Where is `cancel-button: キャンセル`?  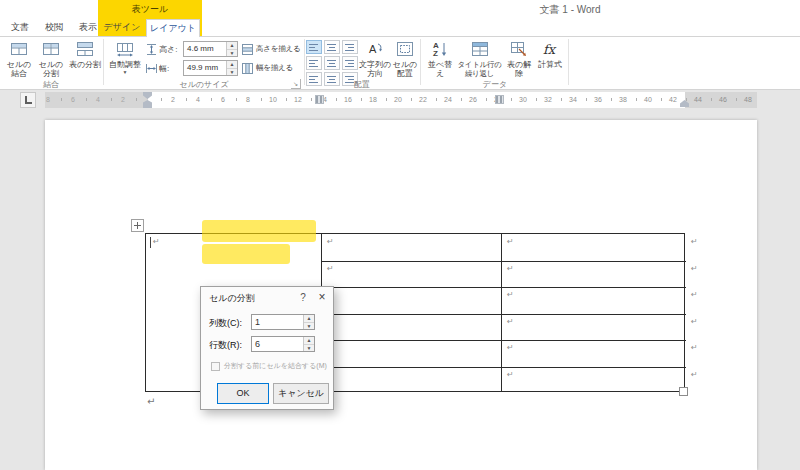 cancel-button: キャンセル is located at coordinates (301, 394).